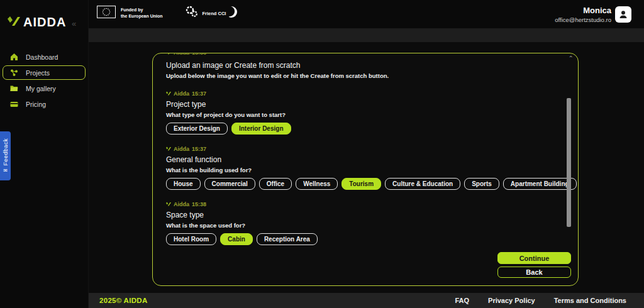 The width and height of the screenshot is (644, 308). Describe the element at coordinates (535, 258) in the screenshot. I see `continue-button: Continue` at that location.